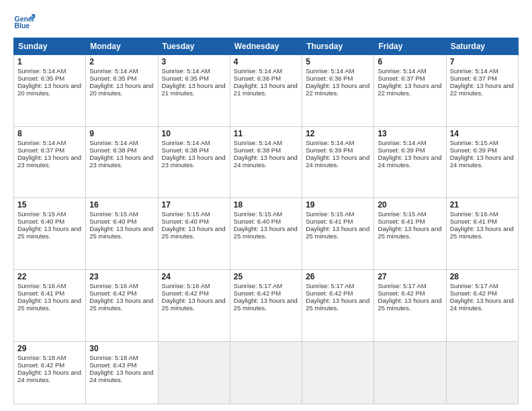  What do you see at coordinates (266, 205) in the screenshot?
I see `day-number: 18` at bounding box center [266, 205].